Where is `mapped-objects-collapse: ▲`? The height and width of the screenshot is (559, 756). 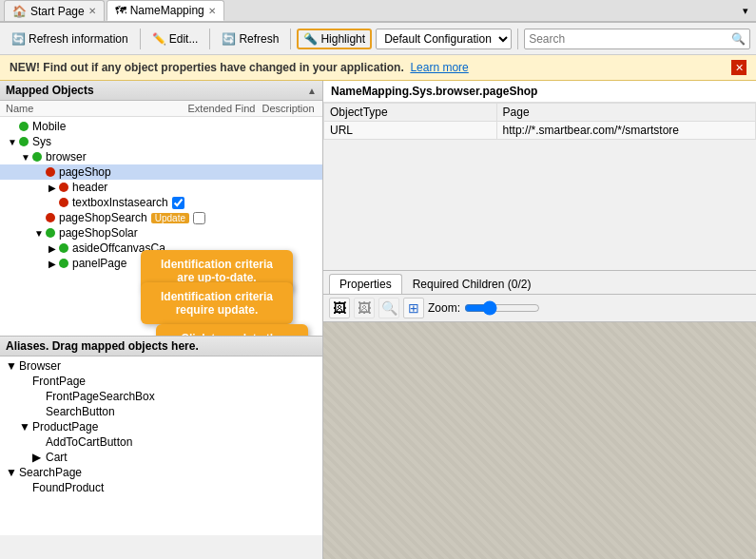
mapped-objects-collapse: ▲ is located at coordinates (312, 91).